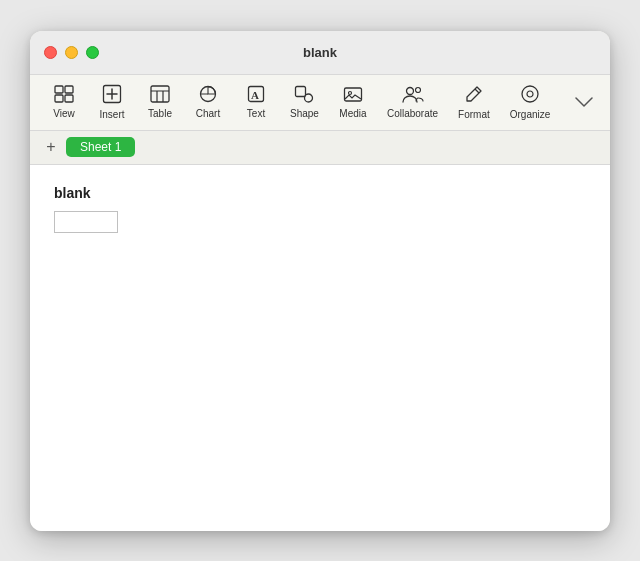 The height and width of the screenshot is (561, 640). I want to click on format-icon, so click(474, 96).